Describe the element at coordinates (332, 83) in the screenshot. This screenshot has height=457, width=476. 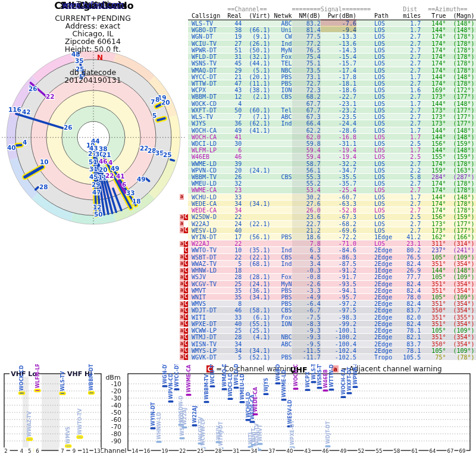
I see `table-row-text: WTTW-DT 47 (11.1) PBS 72.7 -18.1 LOS 2.7…` at that location.